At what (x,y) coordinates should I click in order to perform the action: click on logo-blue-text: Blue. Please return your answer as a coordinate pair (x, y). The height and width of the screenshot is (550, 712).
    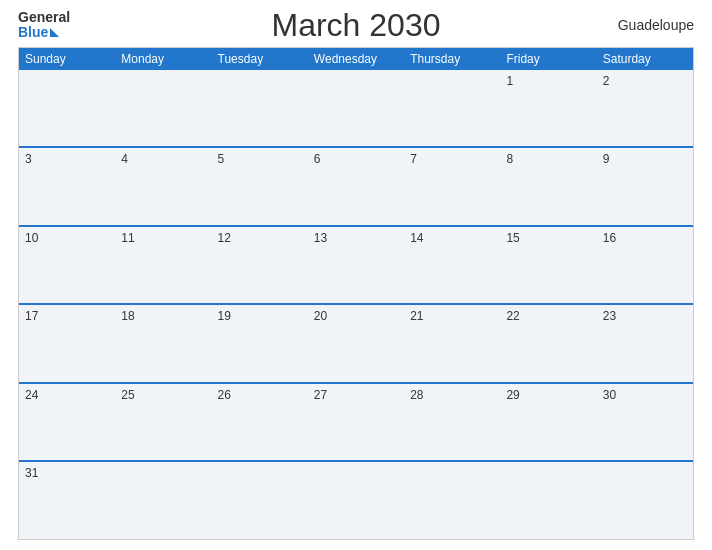
    Looking at the image, I should click on (38, 32).